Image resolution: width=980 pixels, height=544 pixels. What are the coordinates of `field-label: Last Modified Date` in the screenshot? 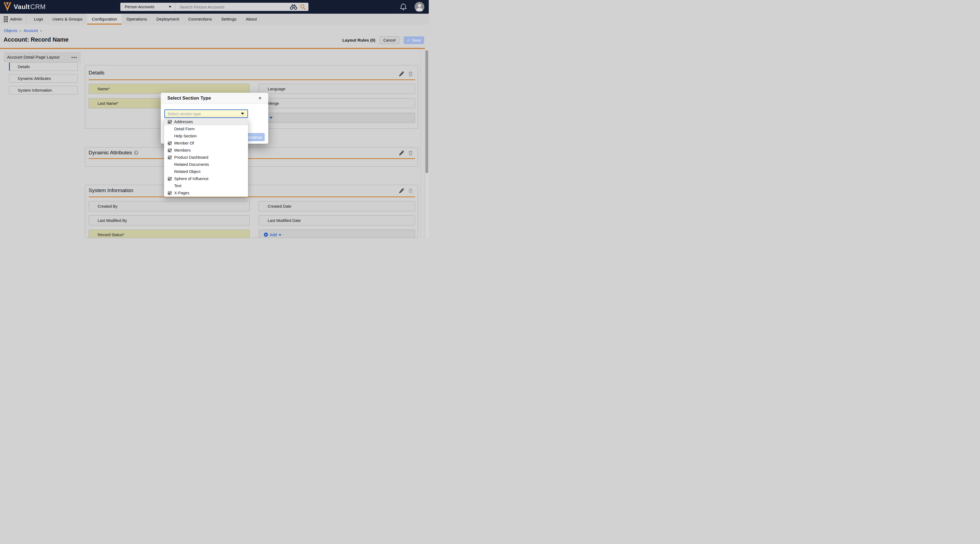 It's located at (285, 221).